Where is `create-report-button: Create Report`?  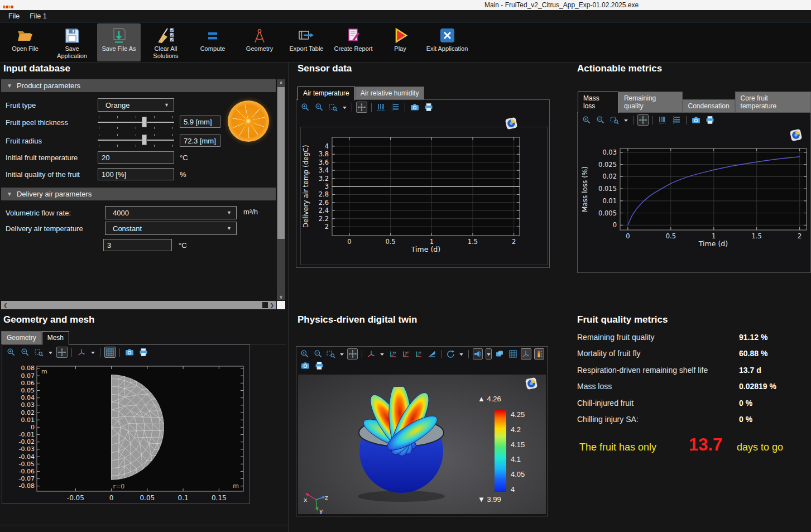
create-report-button: Create Report is located at coordinates (353, 42).